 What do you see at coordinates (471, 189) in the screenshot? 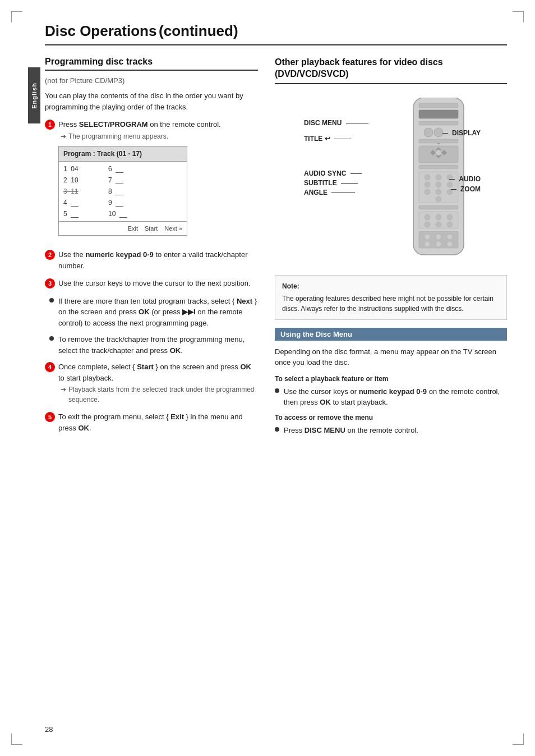
I see `zoom-label-text: ZOOM` at bounding box center [471, 189].